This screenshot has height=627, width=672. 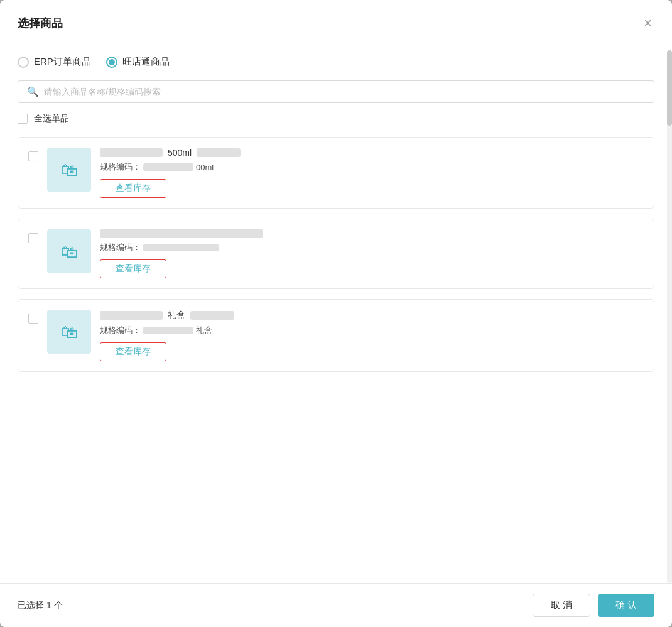 What do you see at coordinates (168, 167) in the screenshot?
I see `product-1-sku-blur` at bounding box center [168, 167].